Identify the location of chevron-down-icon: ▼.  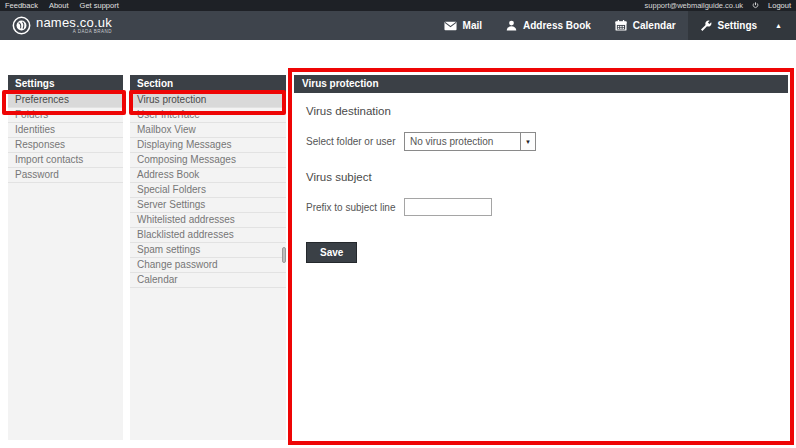
(528, 142).